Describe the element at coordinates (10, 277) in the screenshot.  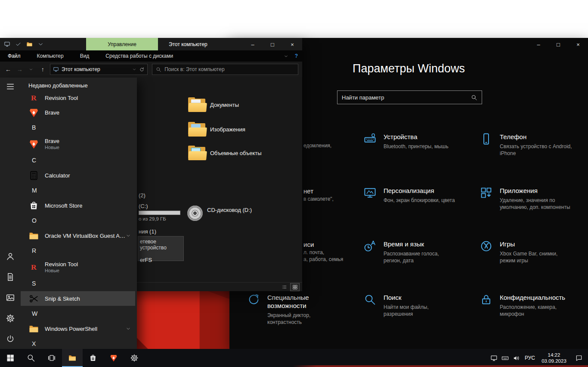
I see `start-documents-button` at that location.